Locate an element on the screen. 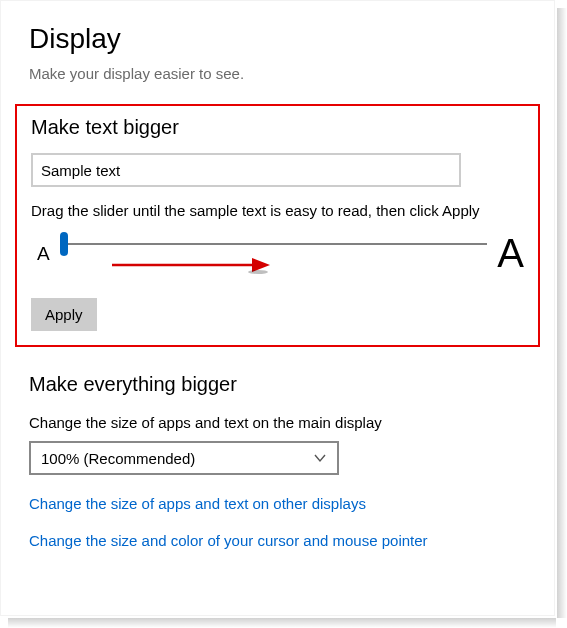 The height and width of the screenshot is (628, 567). sample-text-input is located at coordinates (246, 170).